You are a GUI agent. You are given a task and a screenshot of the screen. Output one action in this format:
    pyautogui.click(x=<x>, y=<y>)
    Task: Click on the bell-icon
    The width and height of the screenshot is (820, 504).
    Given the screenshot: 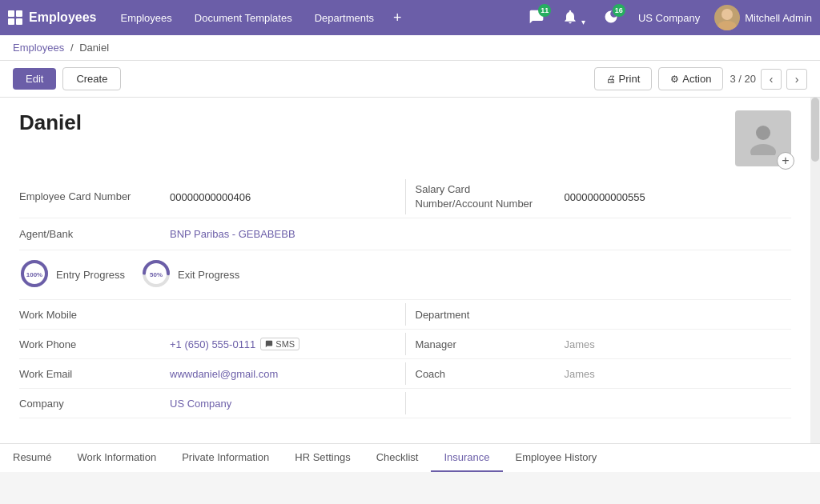 What is the action you would take?
    pyautogui.click(x=570, y=17)
    